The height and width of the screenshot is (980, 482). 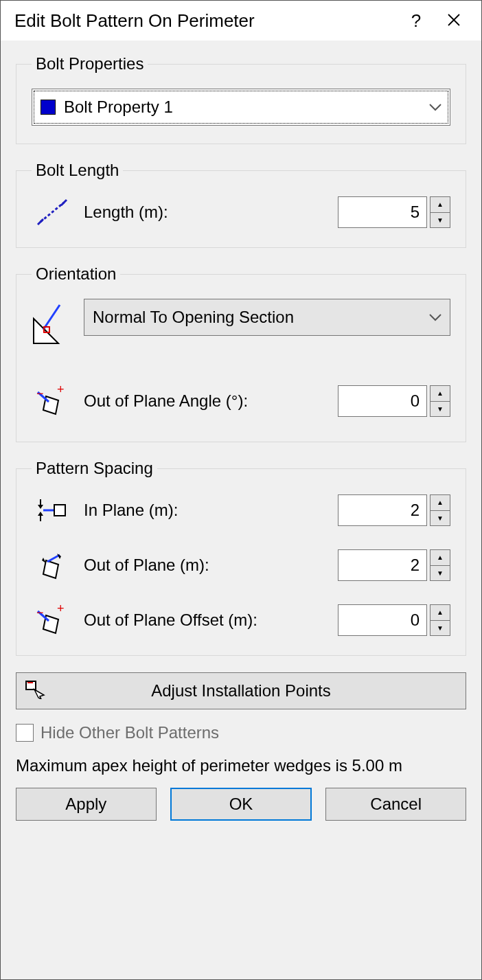 I want to click on cancel-button: Cancel, so click(x=395, y=804).